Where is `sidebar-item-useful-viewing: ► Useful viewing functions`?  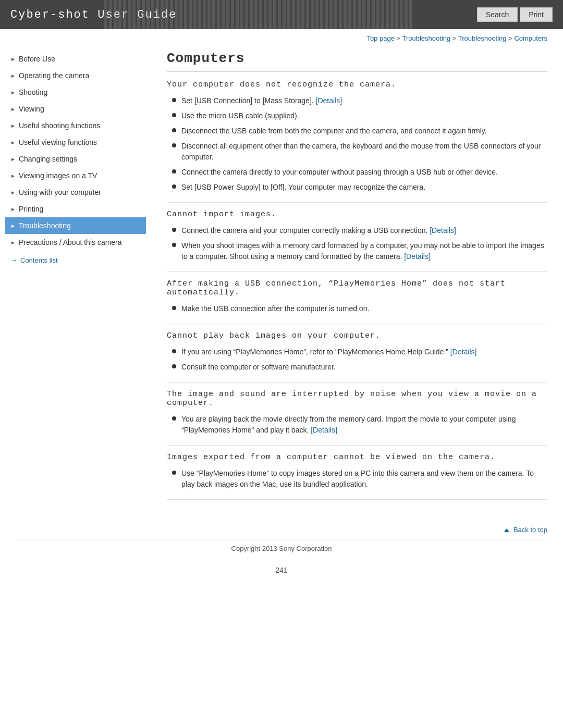
sidebar-item-useful-viewing: ► Useful viewing functions is located at coordinates (76, 142).